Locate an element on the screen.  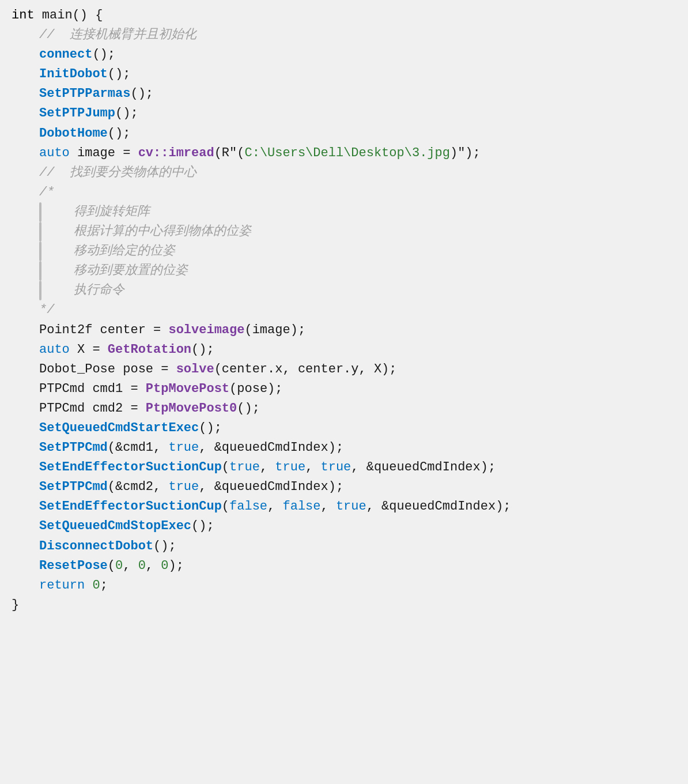
token: 移动到要放置的位姿 is located at coordinates (131, 271).